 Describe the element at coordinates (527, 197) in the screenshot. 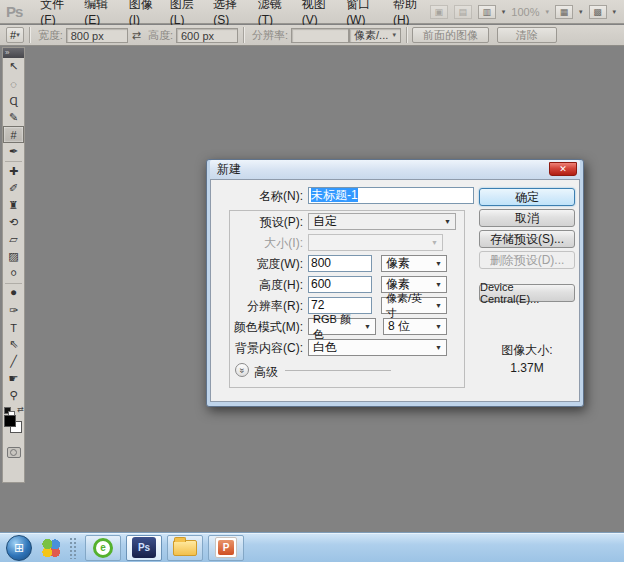

I see `ok-button: 确定` at that location.